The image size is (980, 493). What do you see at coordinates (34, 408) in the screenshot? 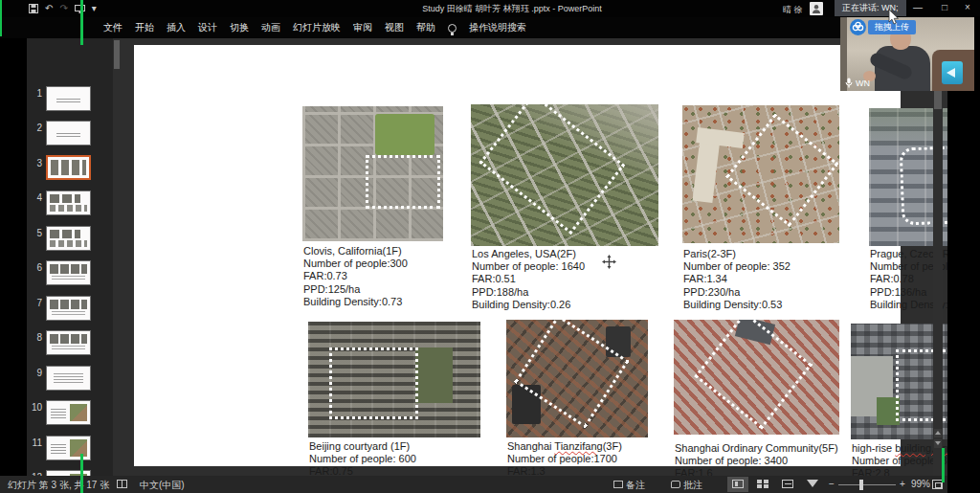
I see `thumb-number-10: 10` at bounding box center [34, 408].